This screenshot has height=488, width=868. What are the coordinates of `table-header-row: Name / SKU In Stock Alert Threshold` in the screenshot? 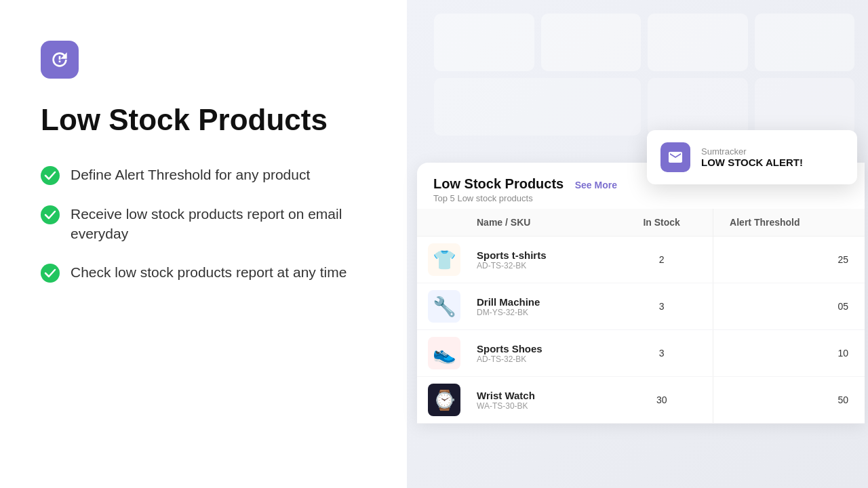 It's located at (641, 222).